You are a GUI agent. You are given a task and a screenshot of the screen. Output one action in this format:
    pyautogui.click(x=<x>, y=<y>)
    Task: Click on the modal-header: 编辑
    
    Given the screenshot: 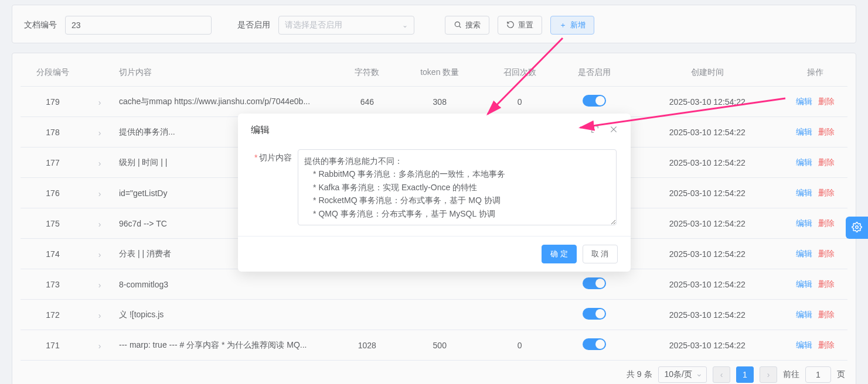 What is the action you would take?
    pyautogui.click(x=434, y=130)
    